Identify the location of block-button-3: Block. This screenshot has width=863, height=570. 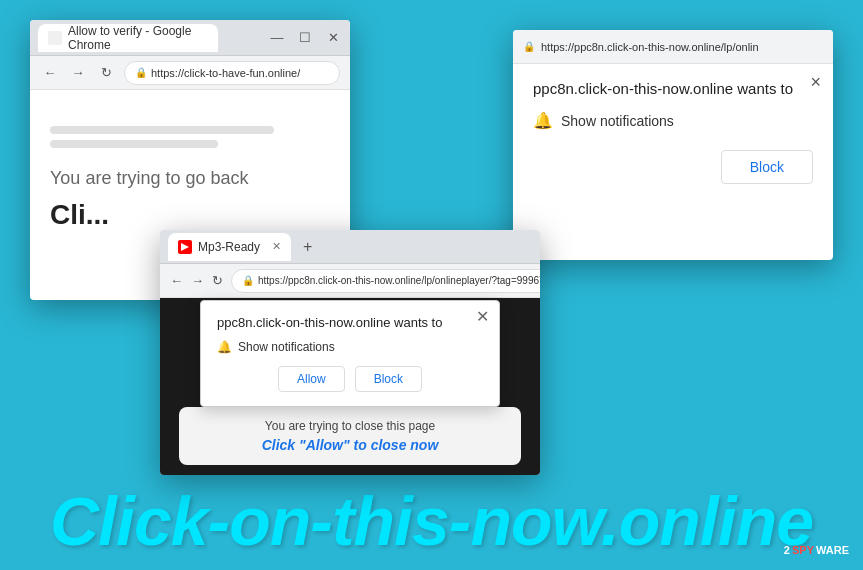
(388, 379).